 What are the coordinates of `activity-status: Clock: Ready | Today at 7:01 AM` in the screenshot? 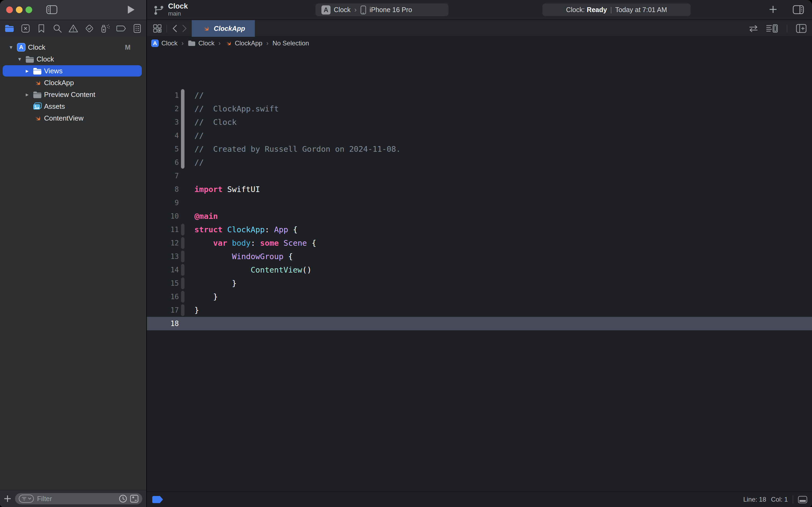 It's located at (617, 10).